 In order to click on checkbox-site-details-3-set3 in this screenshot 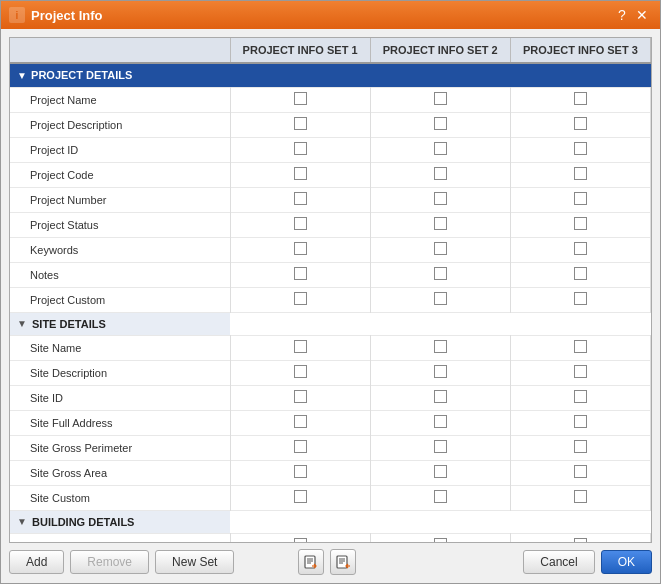, I will do `click(580, 422)`.